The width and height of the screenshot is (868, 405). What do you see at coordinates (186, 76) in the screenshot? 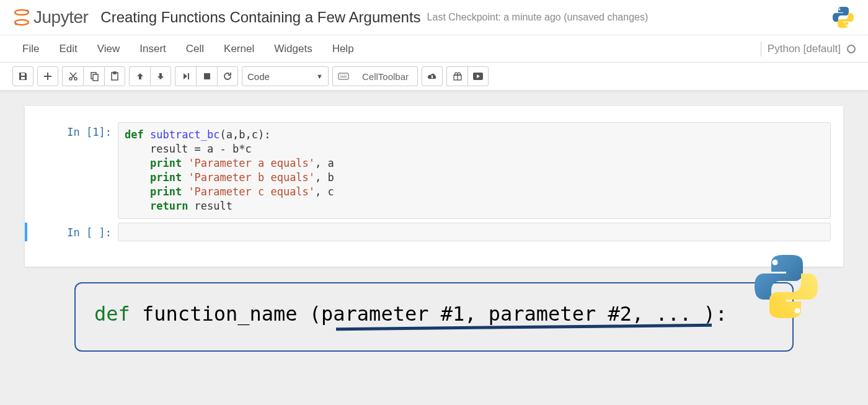
I see `step-forward-icon` at bounding box center [186, 76].